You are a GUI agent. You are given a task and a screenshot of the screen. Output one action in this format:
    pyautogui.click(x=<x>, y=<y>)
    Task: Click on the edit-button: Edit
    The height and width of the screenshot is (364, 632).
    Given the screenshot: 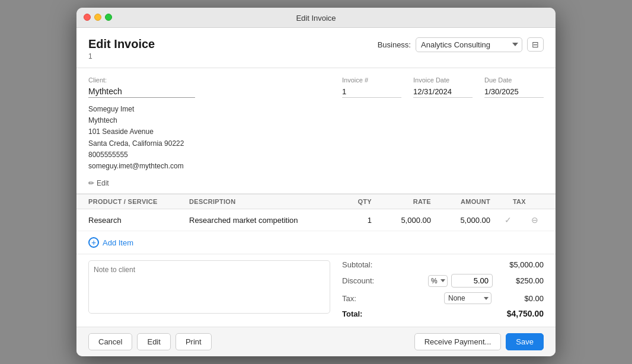 What is the action you would take?
    pyautogui.click(x=154, y=341)
    